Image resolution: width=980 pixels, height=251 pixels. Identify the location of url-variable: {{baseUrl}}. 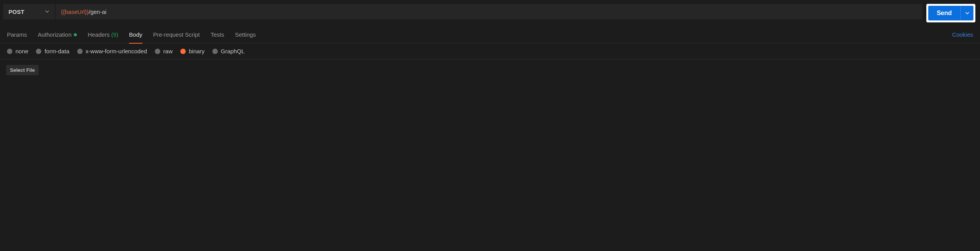
(75, 12).